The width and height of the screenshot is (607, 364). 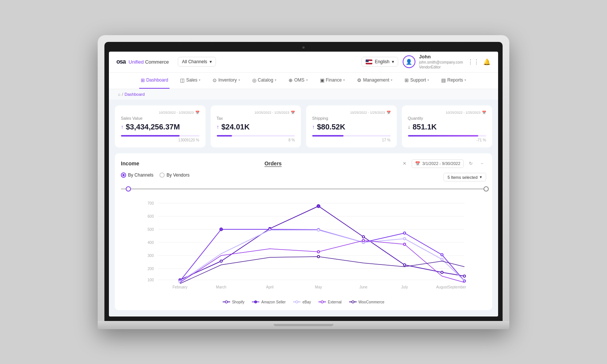 I want to click on calendar-icon: 📅, so click(x=198, y=113).